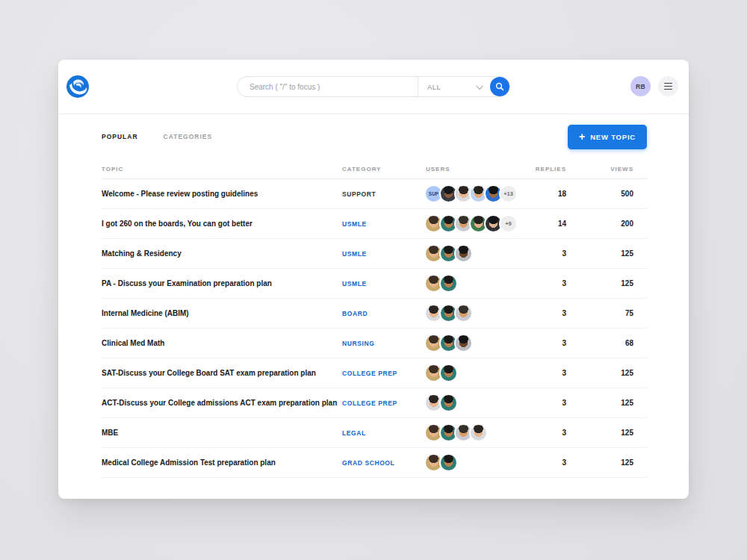 The height and width of the screenshot is (560, 747). I want to click on column-topic: TOPIC, so click(222, 169).